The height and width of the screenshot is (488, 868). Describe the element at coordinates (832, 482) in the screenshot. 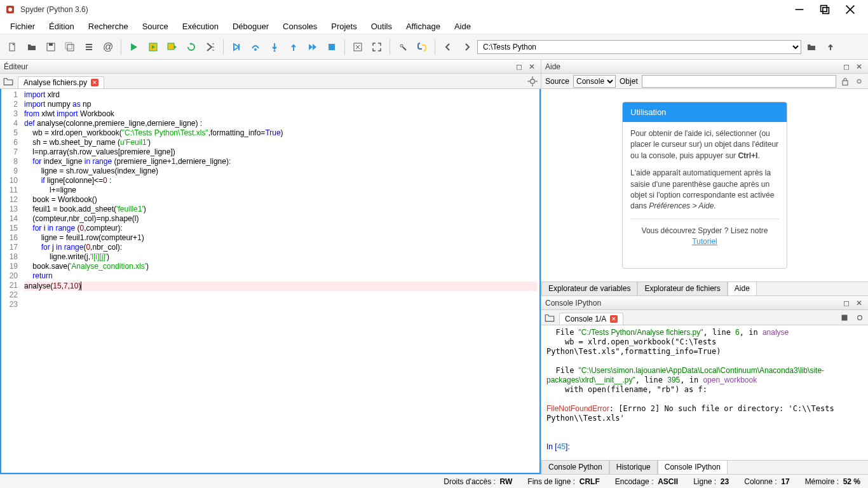

I see `status-memory: Mémoire : 52 %` at that location.